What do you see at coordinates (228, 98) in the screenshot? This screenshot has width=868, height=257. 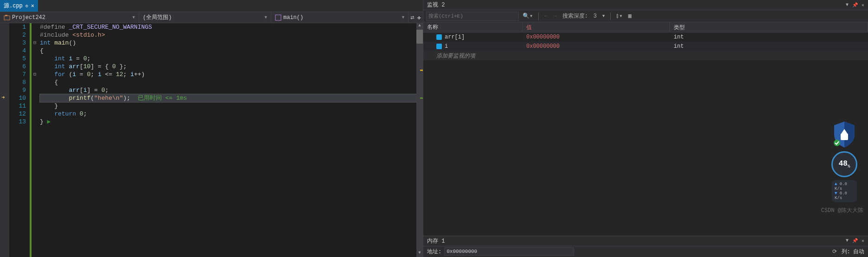 I see `code-line: printf("hehe\n"); 已用时间 <= 1ms` at bounding box center [228, 98].